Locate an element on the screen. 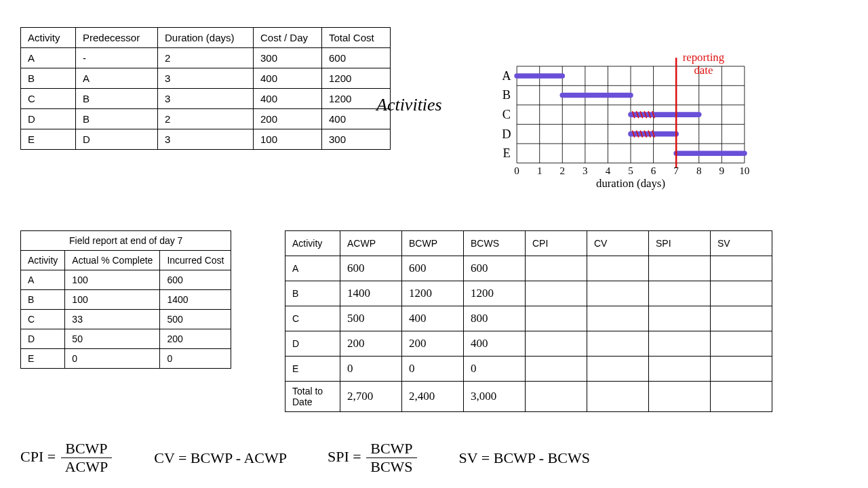  svg-text: date is located at coordinates (703, 70).